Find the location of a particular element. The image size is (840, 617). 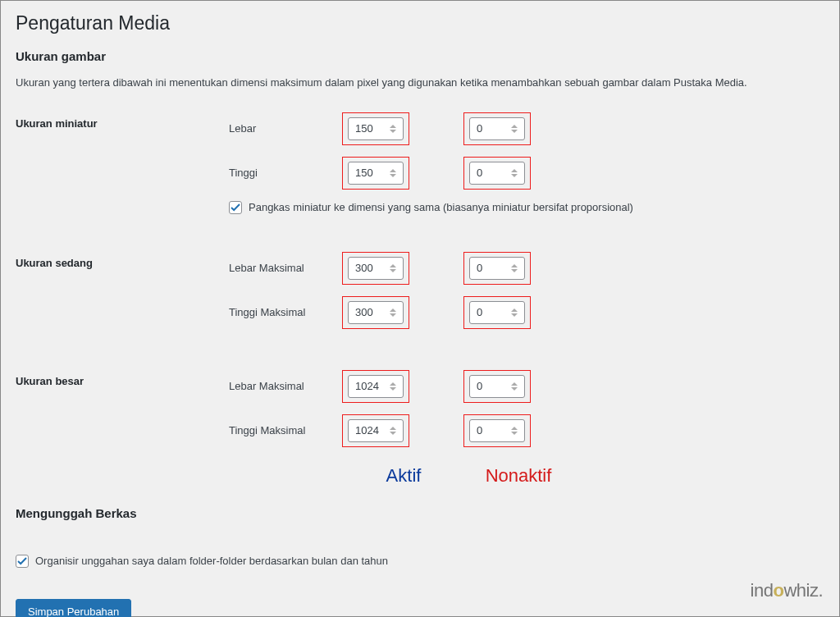

thumbnail-crop-line: Pangkas miniatur ke dimensi yang sama (b… is located at coordinates (527, 208).